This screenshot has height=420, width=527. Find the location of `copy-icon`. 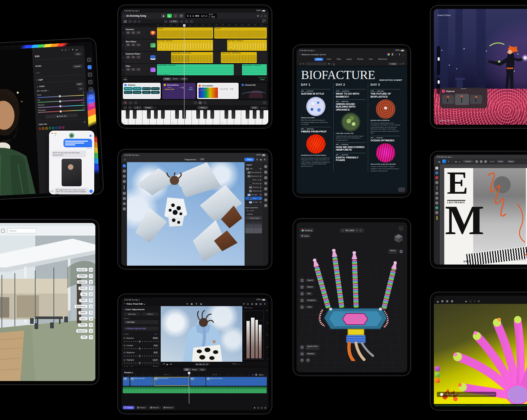

copy-icon is located at coordinates (166, 22).